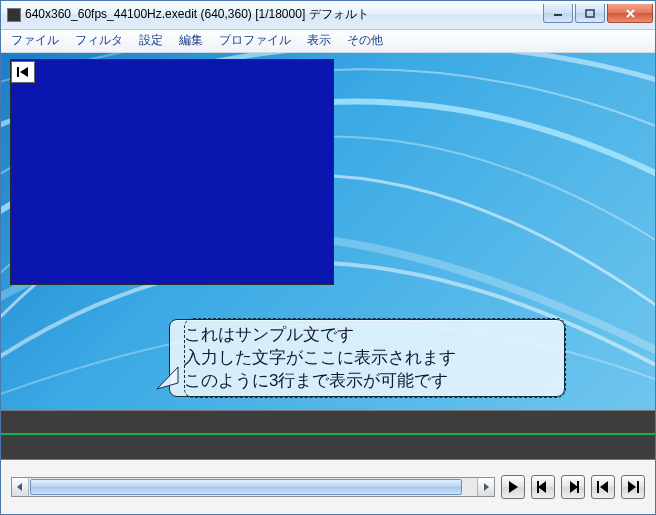 This screenshot has height=515, width=656. I want to click on menu-file: ファイル, so click(35, 40).